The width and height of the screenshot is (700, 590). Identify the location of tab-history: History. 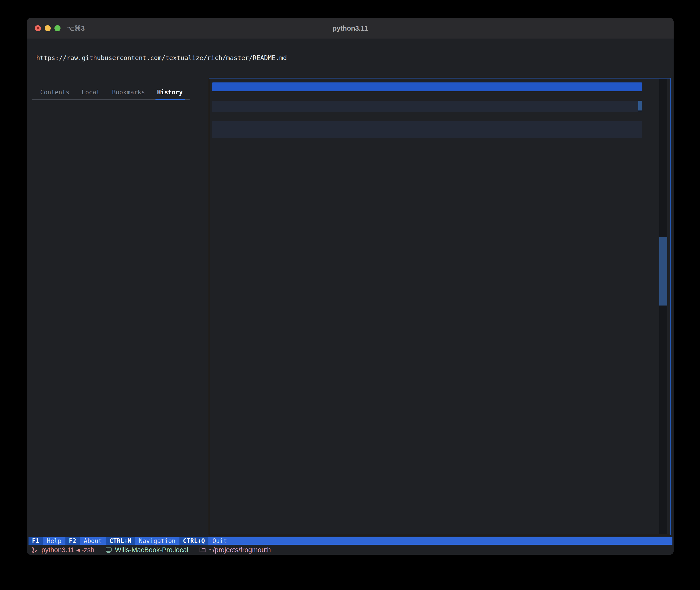
(170, 92).